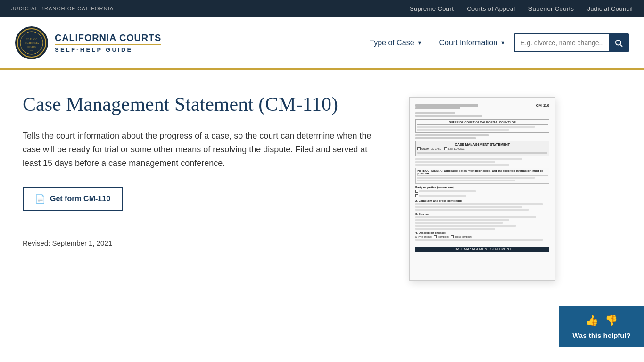 This screenshot has height=362, width=644. Describe the element at coordinates (482, 189) in the screenshot. I see `form-preview-image: CM-110 SUPERIOR COURT OF CALIFORNIA, COU…` at that location.